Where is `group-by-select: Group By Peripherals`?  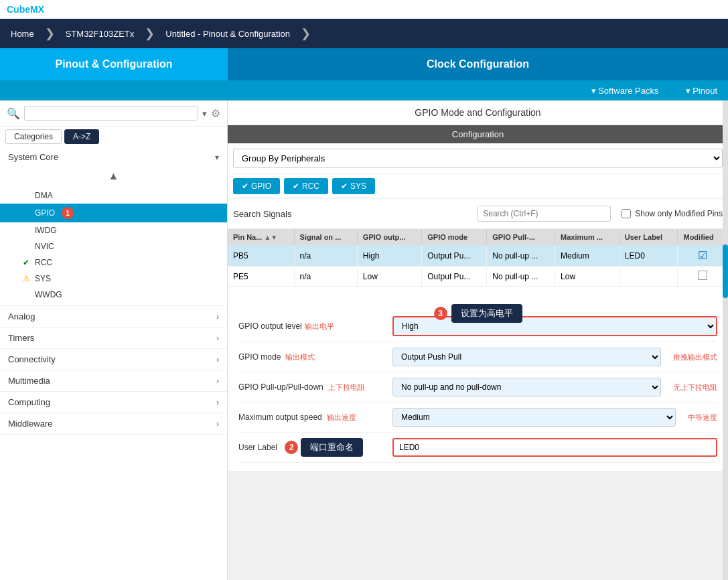
group-by-select: Group By Peripherals is located at coordinates (478, 158).